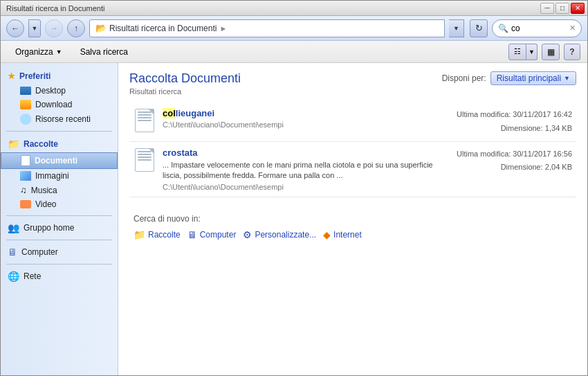  Describe the element at coordinates (517, 52) in the screenshot. I see `view-mode-button: ☷` at that location.